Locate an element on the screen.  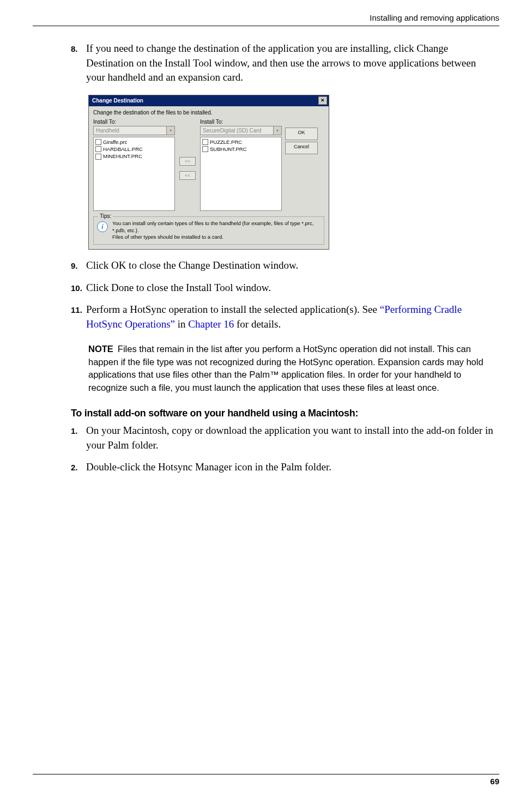
tips-group: Tips: i You can install only certain typ… is located at coordinates (209, 231).